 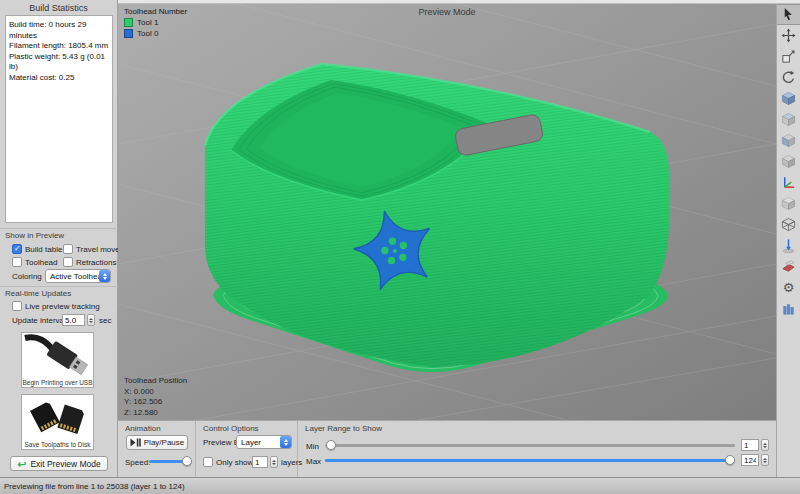 I want to click on update-interval-label: Update interval, so click(x=39, y=320).